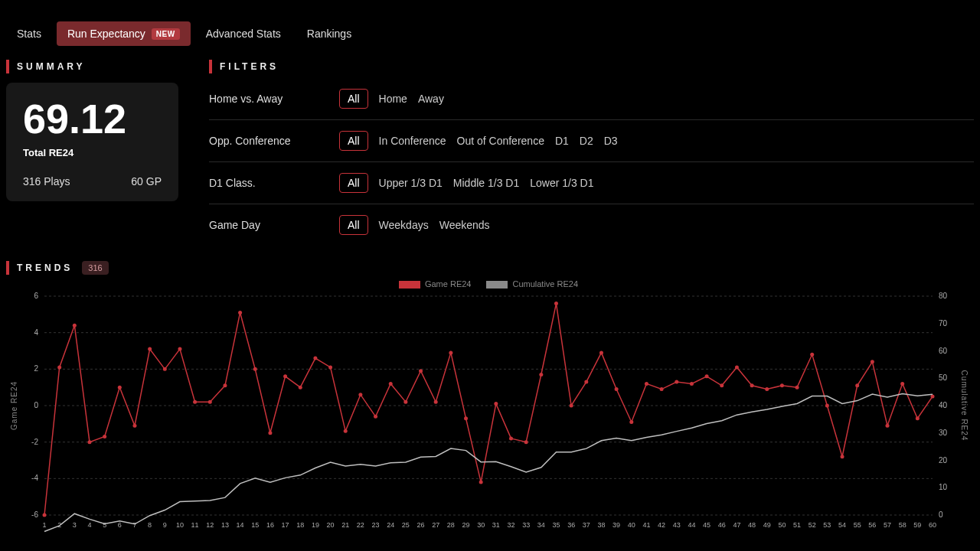  I want to click on svg-text: 58, so click(903, 525).